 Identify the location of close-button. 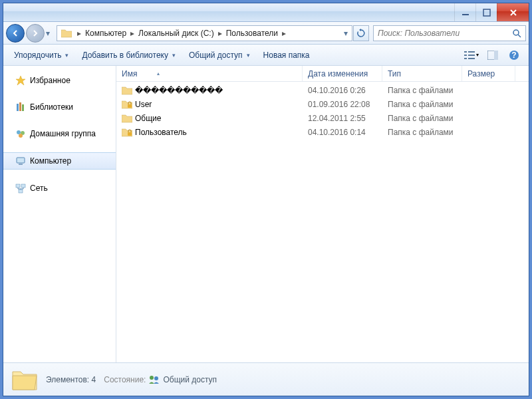
(513, 12).